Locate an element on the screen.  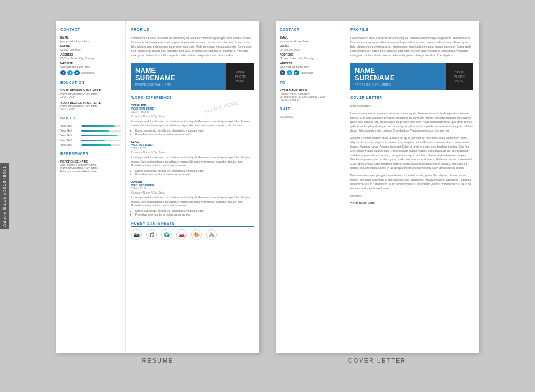
cover-name-card: NAME SURENAME PROFESSIONAL HERE YOURPHOT… is located at coordinates (412, 76).